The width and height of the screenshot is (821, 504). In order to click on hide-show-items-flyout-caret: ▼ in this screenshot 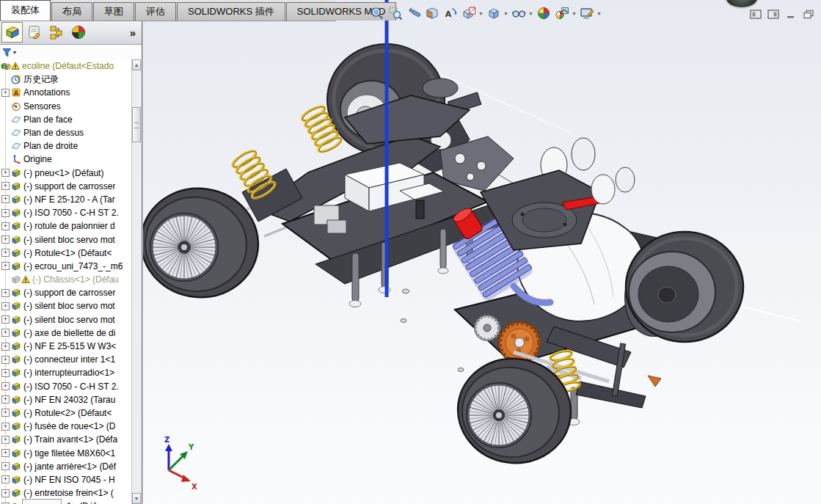, I will do `click(531, 13)`.